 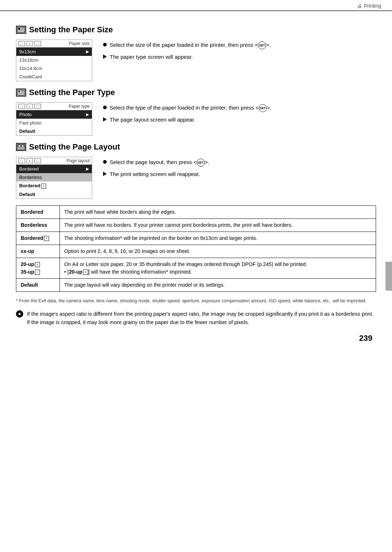 I want to click on set-button3: SET, so click(x=201, y=163).